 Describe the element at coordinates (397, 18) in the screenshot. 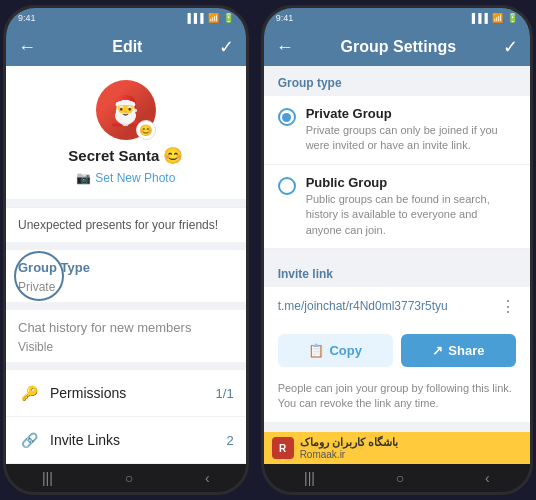

I see `right-status-bar: 9:41 ▐▐▐ 📶 🔋` at that location.